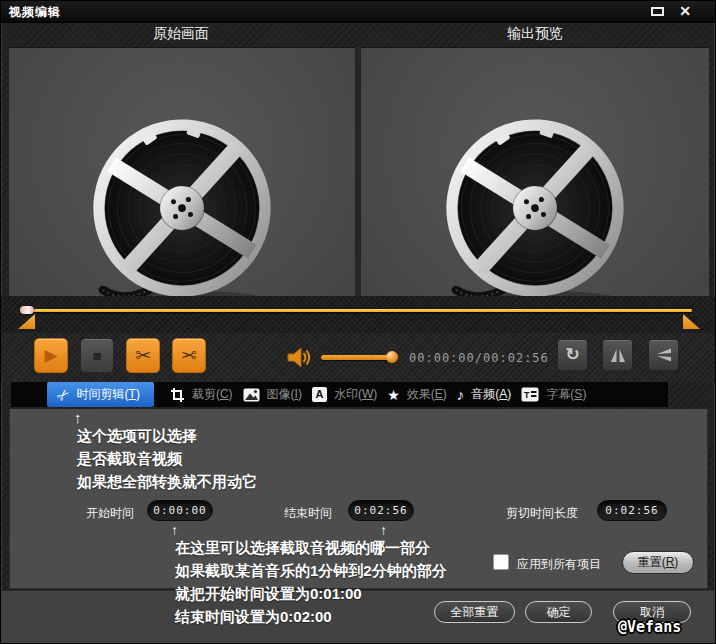  I want to click on maximize-button, so click(658, 12).